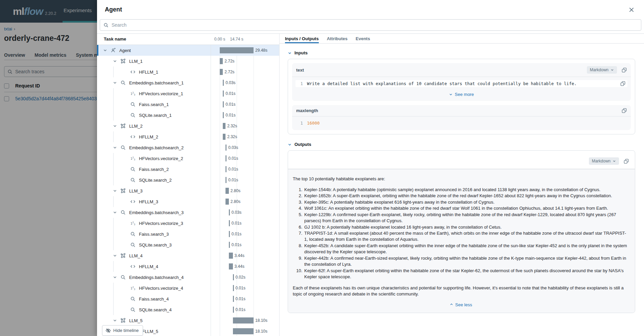 This screenshot has height=336, width=644. I want to click on task-label: Embeddings.batchsearch_2, so click(156, 148).